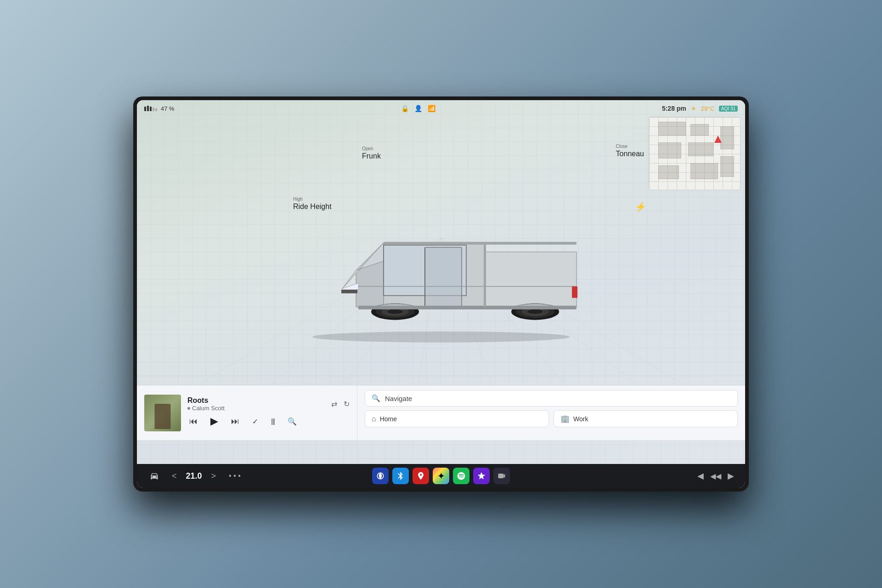  What do you see at coordinates (273, 421) in the screenshot?
I see `equalizer-button: |||` at bounding box center [273, 421].